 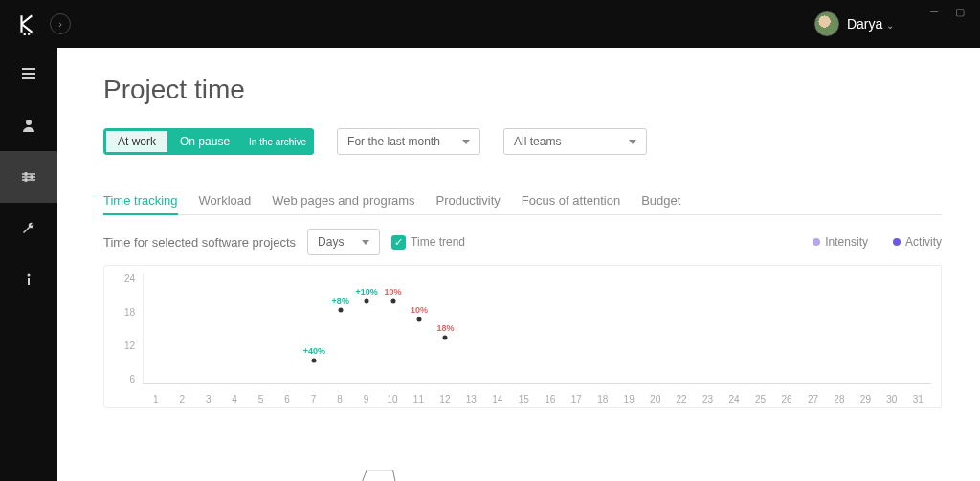 What do you see at coordinates (934, 11) in the screenshot?
I see `window-minimize-icon: ─` at bounding box center [934, 11].